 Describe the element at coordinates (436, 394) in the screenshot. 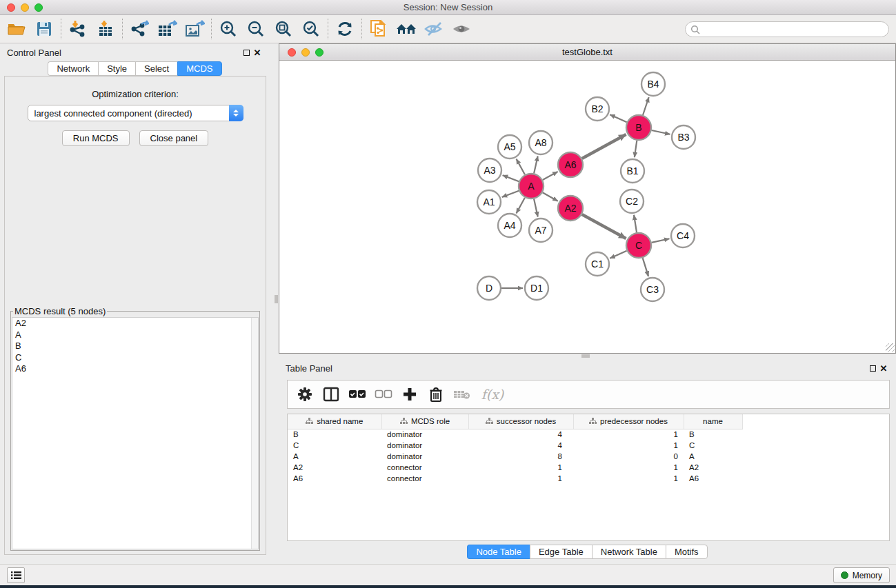

I see `delete-column-button` at that location.